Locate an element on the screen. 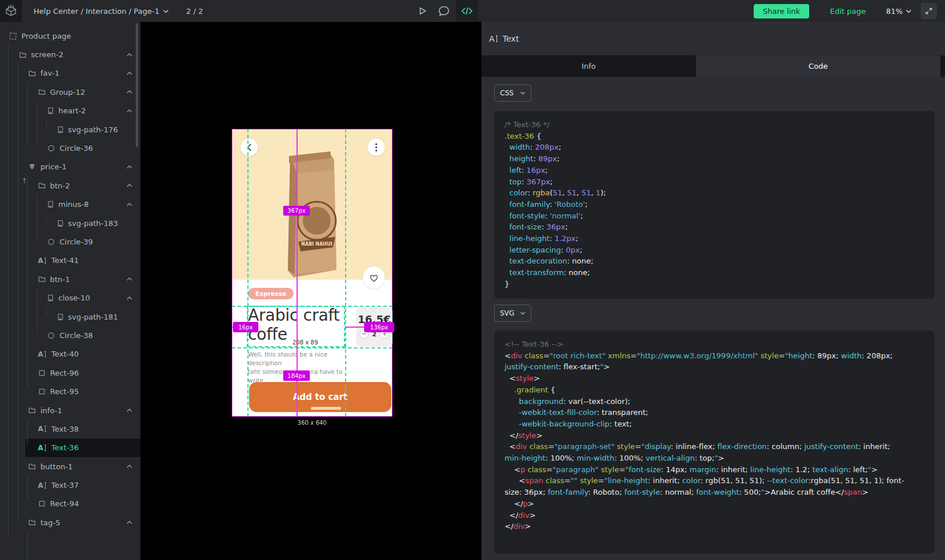  layer-label: Circle-36 is located at coordinates (76, 148).